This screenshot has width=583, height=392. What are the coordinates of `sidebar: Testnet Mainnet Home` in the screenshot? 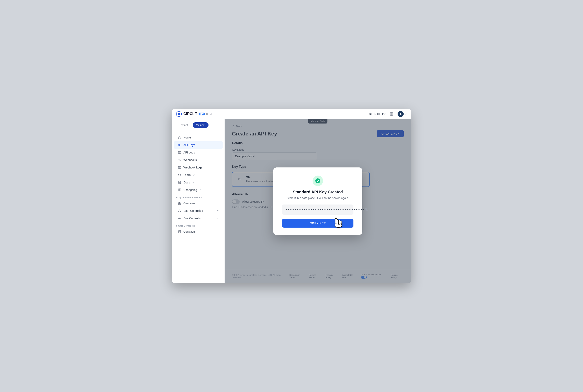 It's located at (198, 201).